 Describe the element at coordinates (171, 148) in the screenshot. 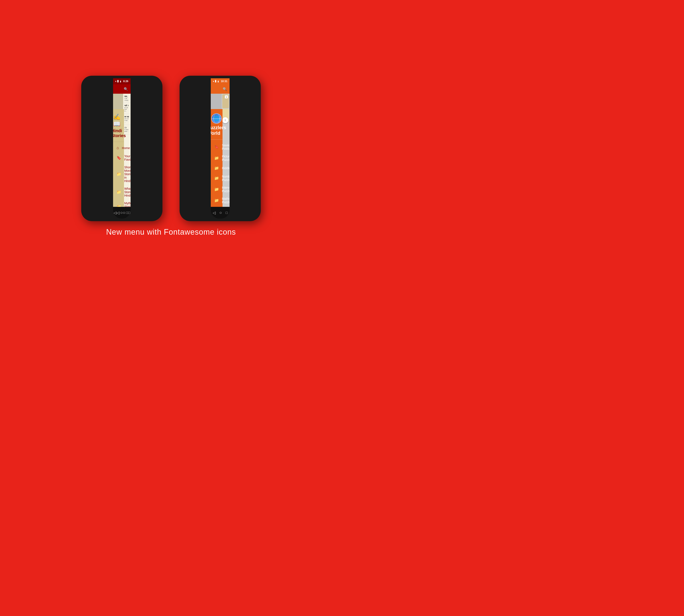

I see `phones-container: ▾ ▊ ▮ 8:26 🔍 पापा, र एक coupl...` at that location.